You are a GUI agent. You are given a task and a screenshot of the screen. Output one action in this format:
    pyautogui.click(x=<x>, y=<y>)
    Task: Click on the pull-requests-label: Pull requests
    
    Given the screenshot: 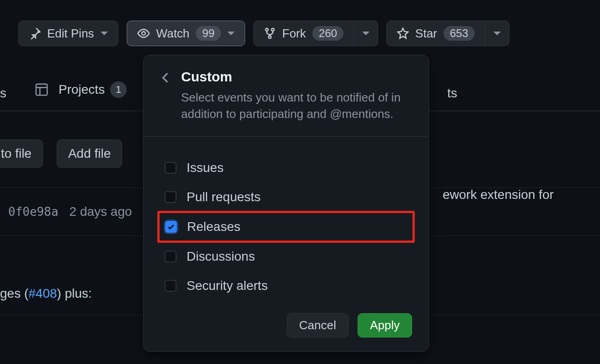 What is the action you would take?
    pyautogui.click(x=224, y=197)
    